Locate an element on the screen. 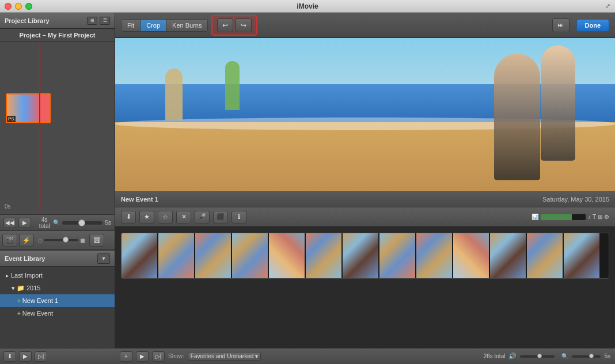 This screenshot has width=615, height=364. volume-bar is located at coordinates (563, 217).